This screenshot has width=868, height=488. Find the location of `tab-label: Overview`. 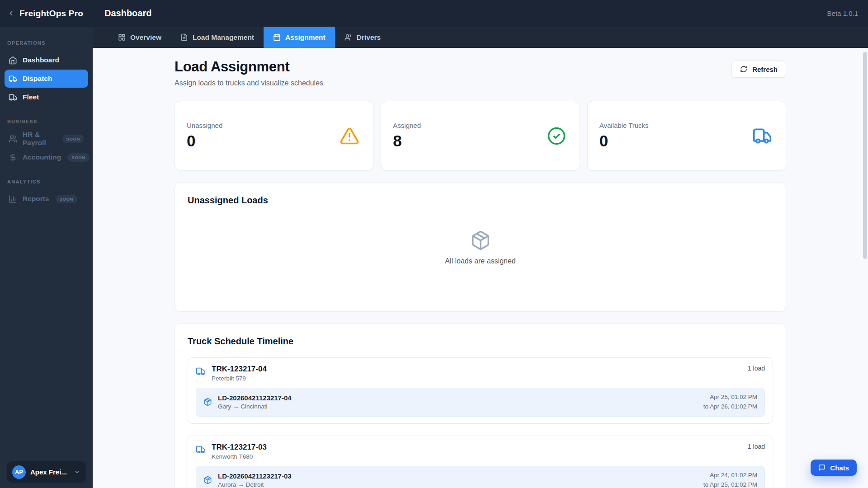

tab-label: Overview is located at coordinates (146, 38).